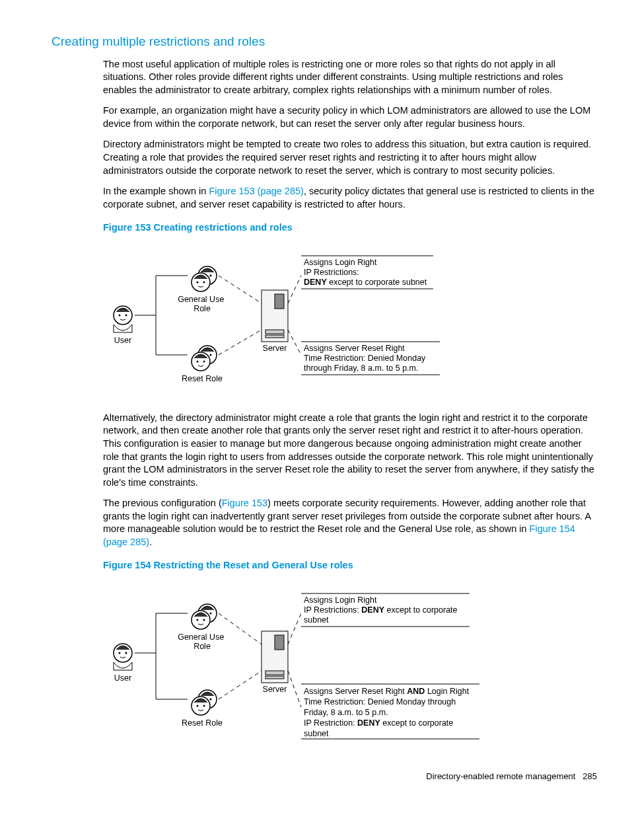 The width and height of the screenshot is (630, 840). Describe the element at coordinates (162, 503) in the screenshot. I see `text-run: The previous configuration (` at that location.